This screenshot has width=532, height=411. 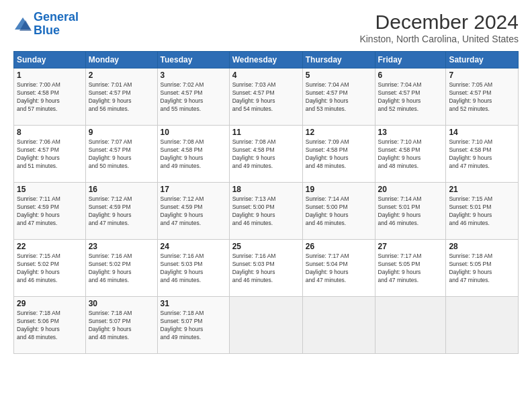 What do you see at coordinates (193, 75) in the screenshot?
I see `day-number: 3` at bounding box center [193, 75].